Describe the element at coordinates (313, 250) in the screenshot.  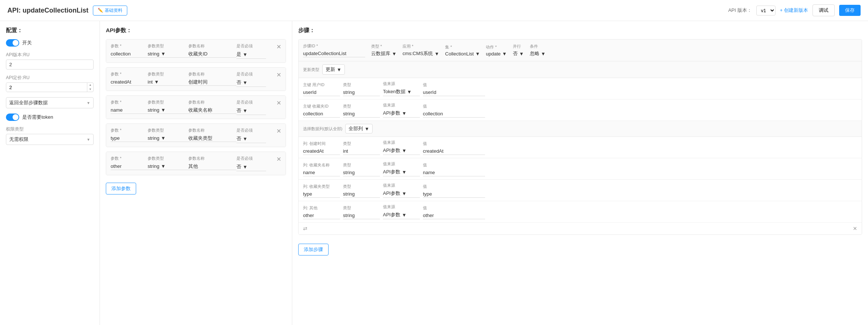
I see `add-step-button: 添加步骤` at that location.